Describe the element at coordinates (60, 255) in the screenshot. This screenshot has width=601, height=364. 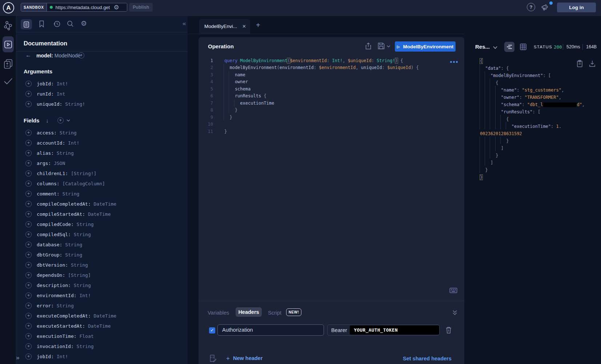
I see `field-signature: dbtGroup: String` at that location.